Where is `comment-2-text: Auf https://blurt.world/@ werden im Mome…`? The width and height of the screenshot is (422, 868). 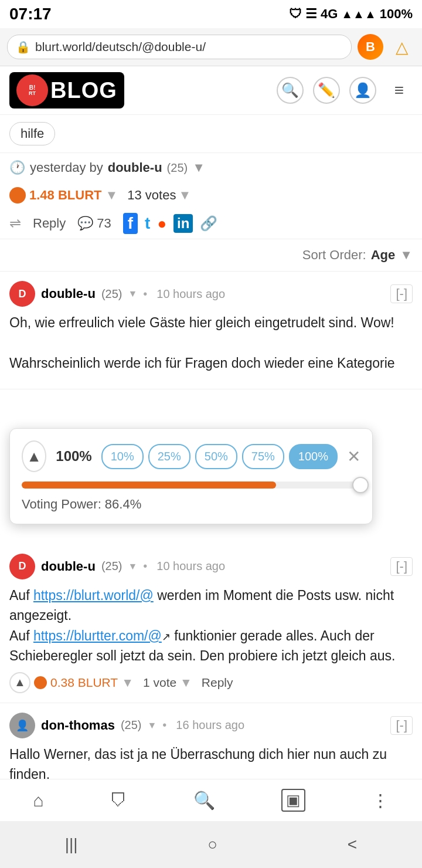
comment-2-text: Auf https://blurt.world/@ werden im Mome… is located at coordinates (211, 626).